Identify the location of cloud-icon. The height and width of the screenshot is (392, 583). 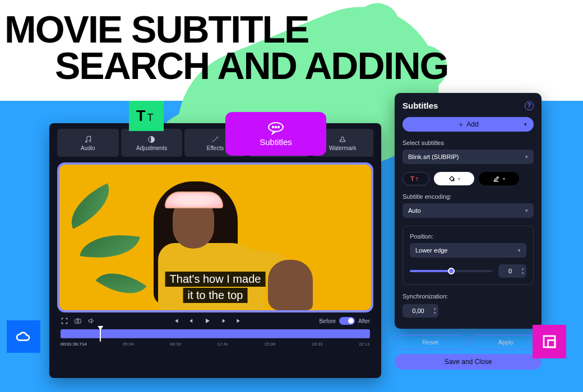
(24, 337).